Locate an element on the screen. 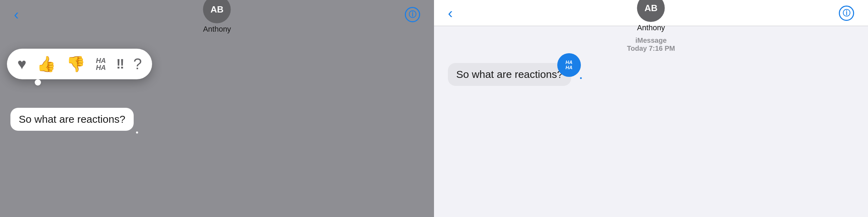  right-bubble-wrapper: So what are reactions?HAHA is located at coordinates (510, 74).